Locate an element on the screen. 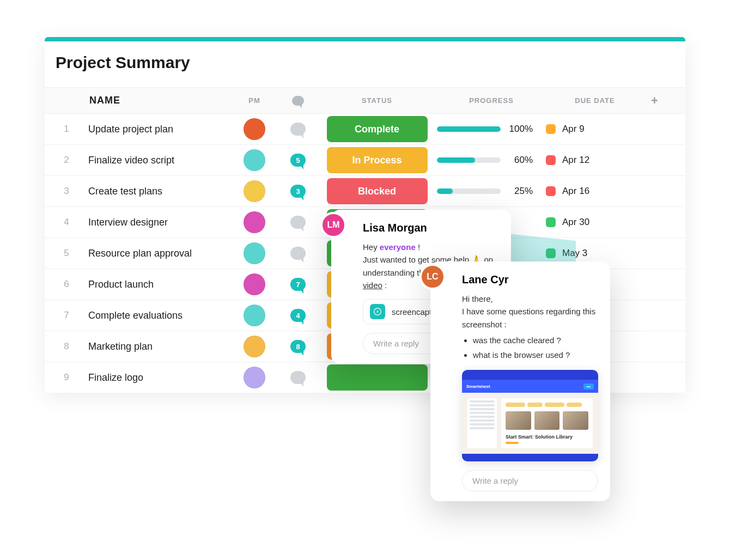 The image size is (730, 560). task-name: Create test plans is located at coordinates (159, 192).